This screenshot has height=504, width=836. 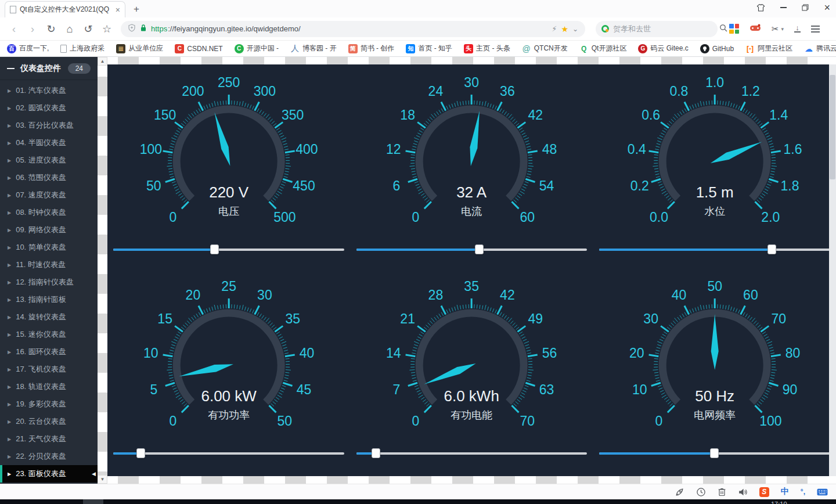 I want to click on gauge-slider-active-power, so click(x=229, y=453).